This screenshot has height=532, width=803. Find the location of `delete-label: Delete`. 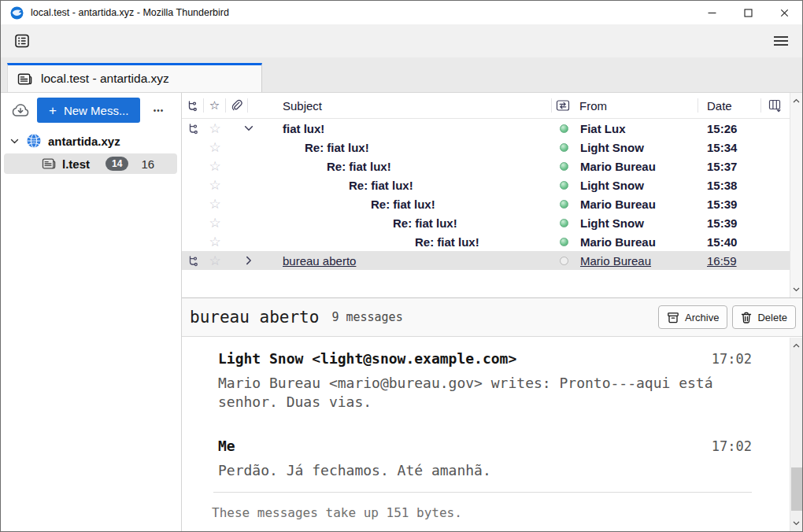

delete-label: Delete is located at coordinates (772, 318).